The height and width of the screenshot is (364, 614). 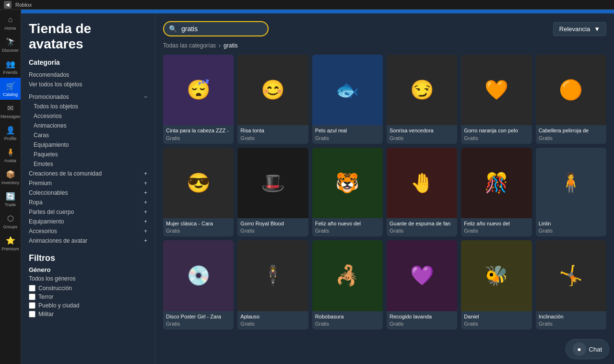 What do you see at coordinates (88, 84) in the screenshot?
I see `category-link-all-objects: Ver todos los objetos` at bounding box center [88, 84].